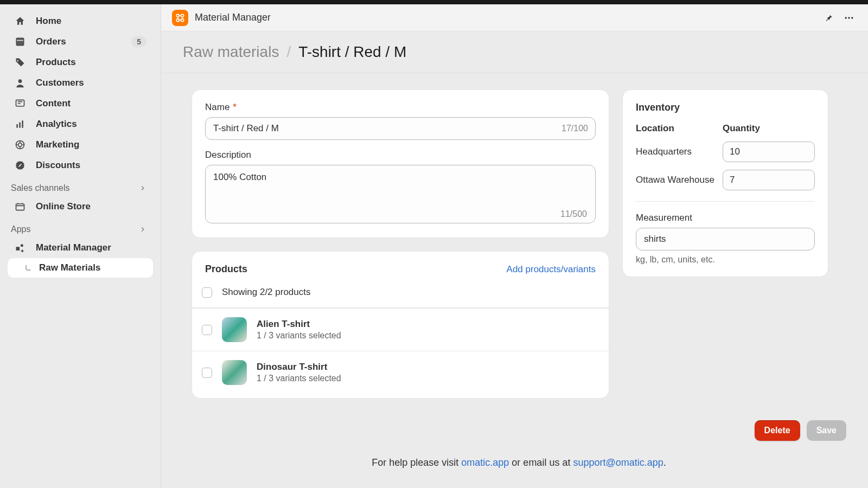 This screenshot has height=488, width=868. What do you see at coordinates (618, 463) in the screenshot?
I see `footer-help-link-email: support@omatic.app` at bounding box center [618, 463].